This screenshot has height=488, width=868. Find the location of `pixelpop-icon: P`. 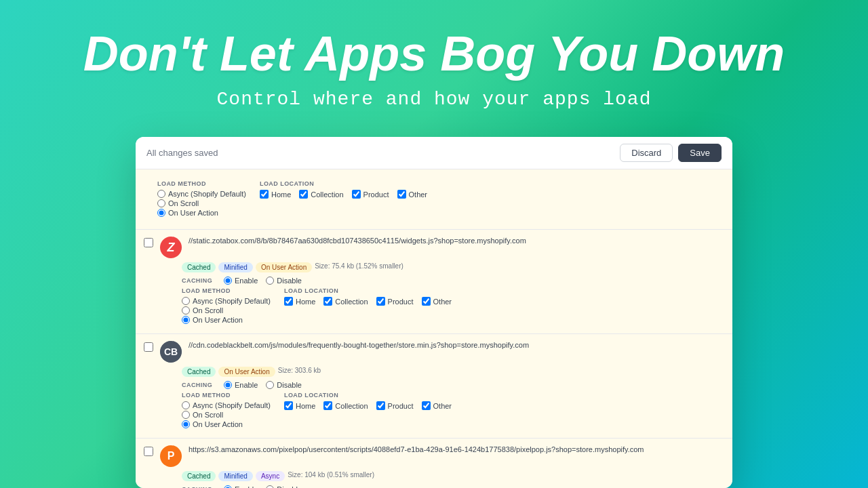

pixelpop-icon: P is located at coordinates (171, 456).